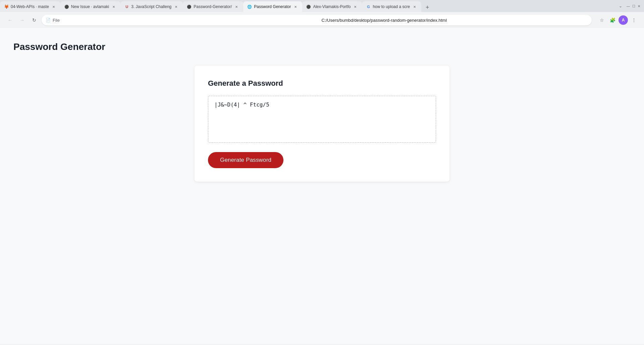  I want to click on new-tab-button: +, so click(427, 7).